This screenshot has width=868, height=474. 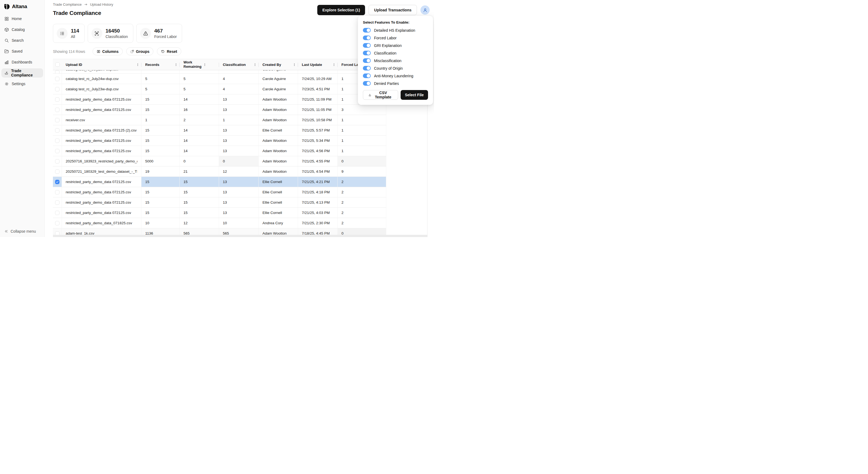 I want to click on horizontal-scrollbar, so click(x=240, y=236).